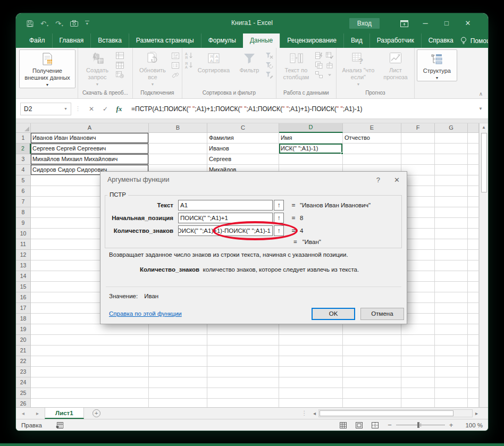  What do you see at coordinates (90, 361) in the screenshot?
I see `cell-A22` at bounding box center [90, 361].